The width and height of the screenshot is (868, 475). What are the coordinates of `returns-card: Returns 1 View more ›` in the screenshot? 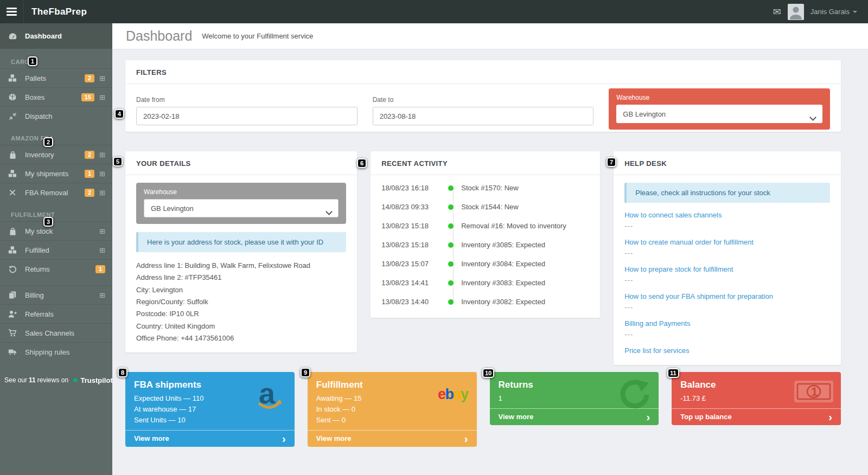 It's located at (575, 399).